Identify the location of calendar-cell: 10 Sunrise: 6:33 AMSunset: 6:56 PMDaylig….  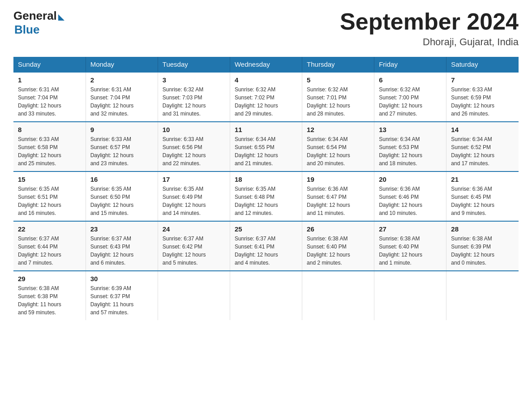
(193, 147).